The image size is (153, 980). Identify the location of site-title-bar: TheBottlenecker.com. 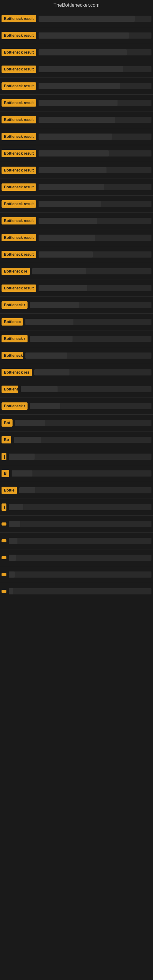
(76, 5).